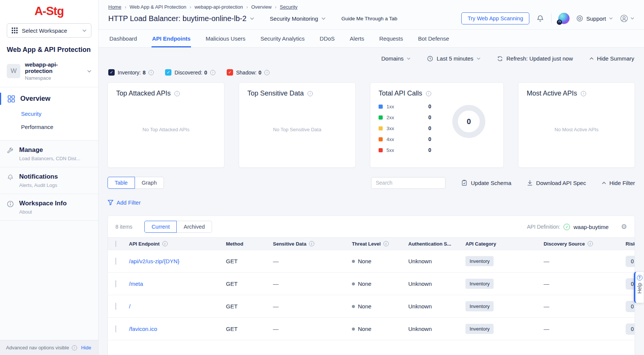  I want to click on col-method: Method, so click(250, 244).